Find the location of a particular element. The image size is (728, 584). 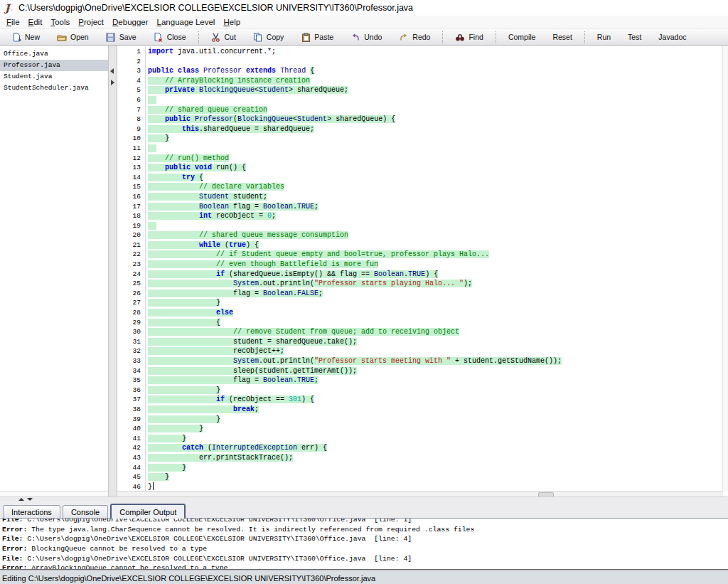

line-number: 29 is located at coordinates (132, 323).